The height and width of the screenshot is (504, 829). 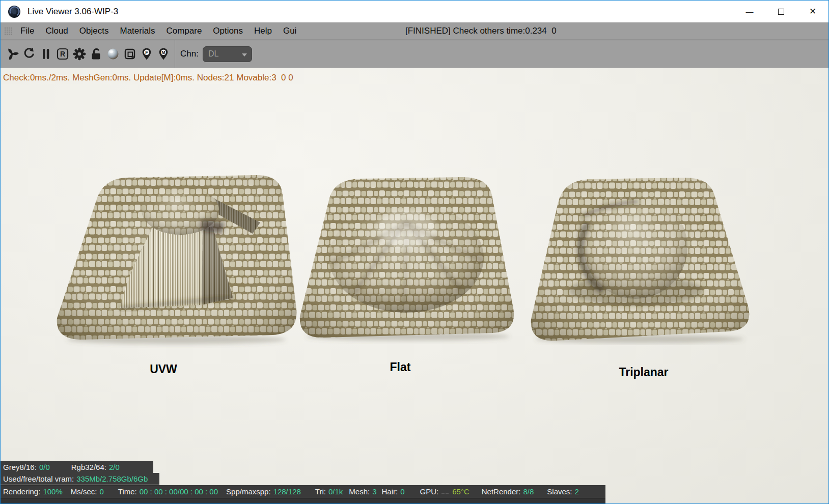 What do you see at coordinates (46, 54) in the screenshot?
I see `pause-button` at bounding box center [46, 54].